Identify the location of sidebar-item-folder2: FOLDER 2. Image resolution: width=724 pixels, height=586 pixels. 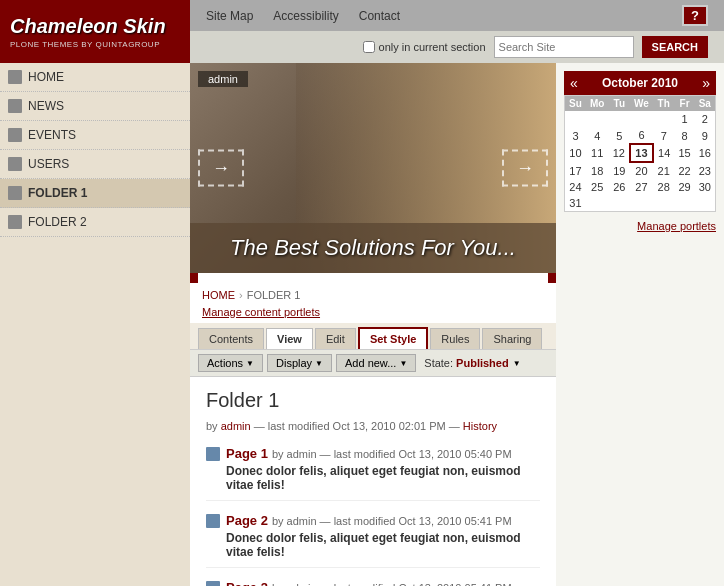
(95, 222).